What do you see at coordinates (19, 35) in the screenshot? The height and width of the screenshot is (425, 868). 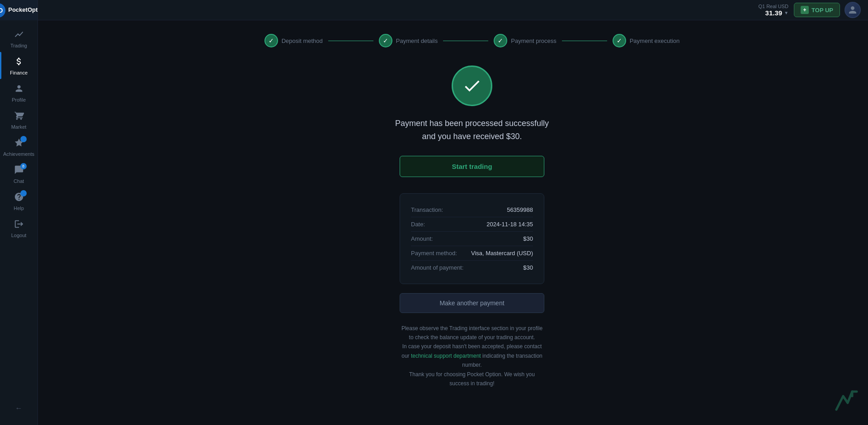 I see `trading-icon` at bounding box center [19, 35].